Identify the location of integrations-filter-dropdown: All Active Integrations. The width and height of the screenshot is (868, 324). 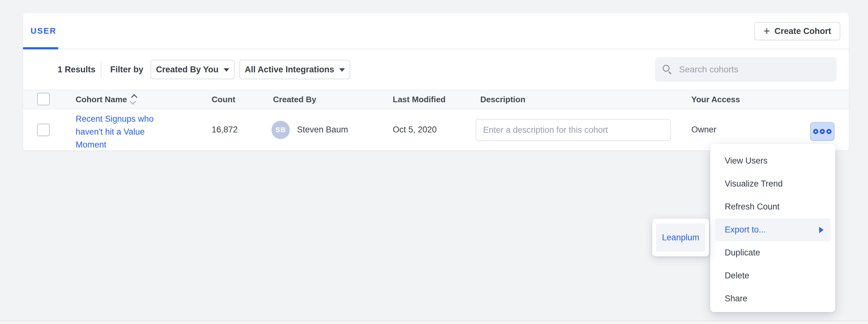
(294, 70).